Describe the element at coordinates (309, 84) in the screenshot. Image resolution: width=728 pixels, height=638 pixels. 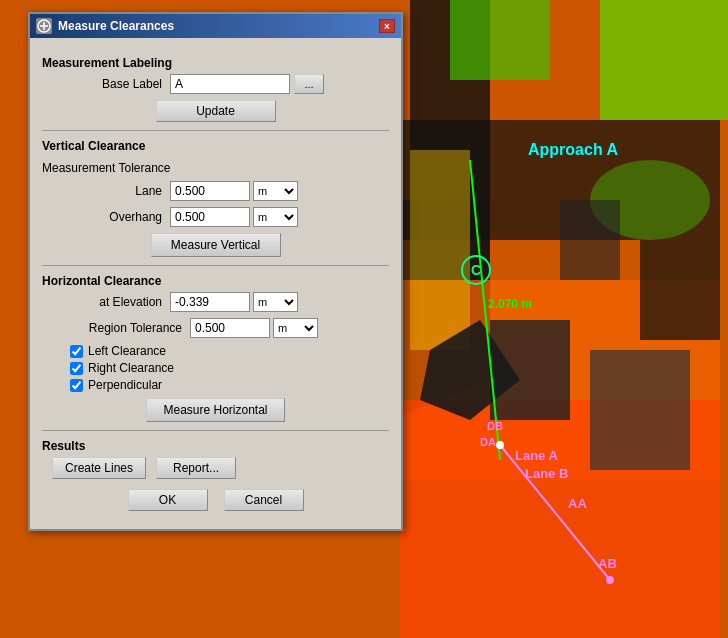
I see `browse-button: ...` at that location.